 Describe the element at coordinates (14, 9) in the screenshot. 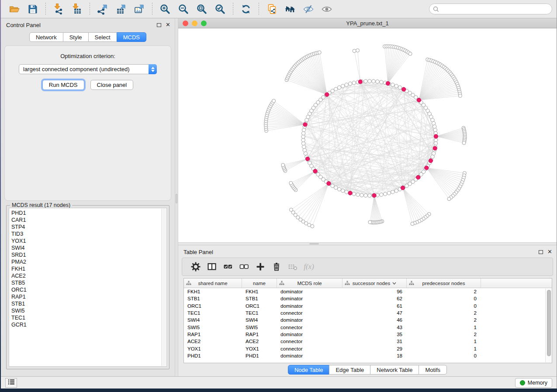

I see `open-file-button` at that location.